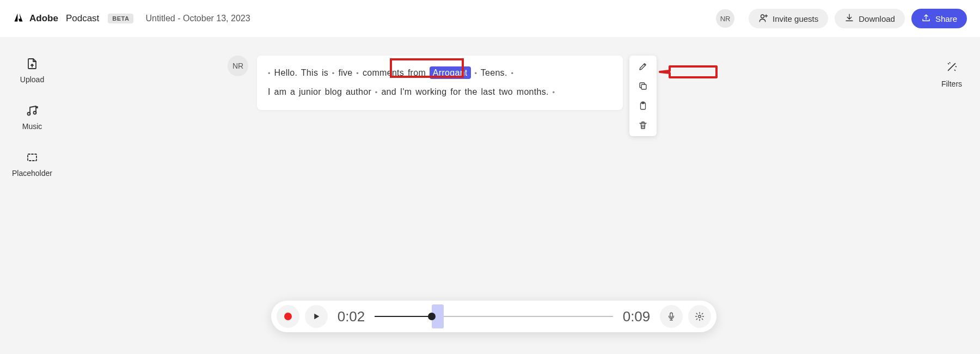  I want to click on right-sidebar: Filters, so click(952, 196).